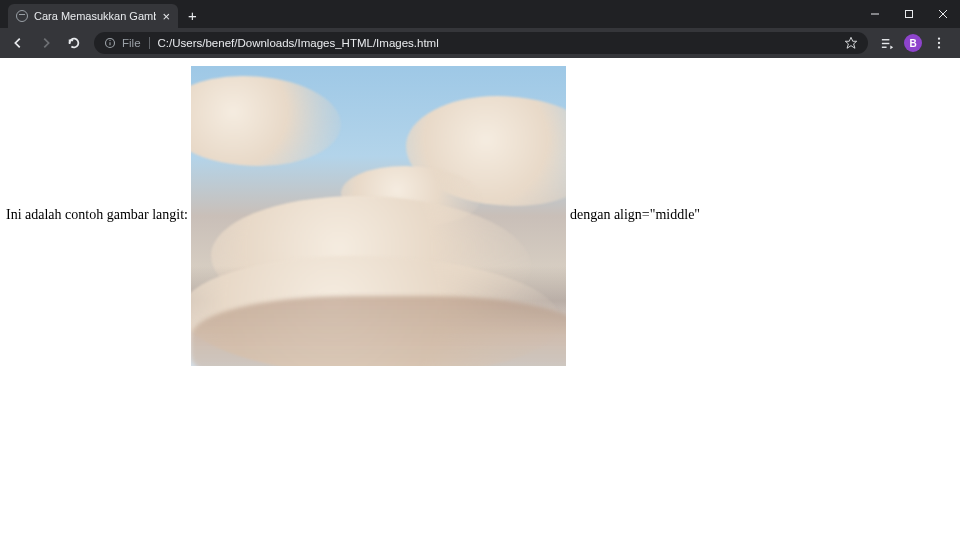 This screenshot has height=540, width=960. I want to click on profile-avatar: B, so click(913, 43).